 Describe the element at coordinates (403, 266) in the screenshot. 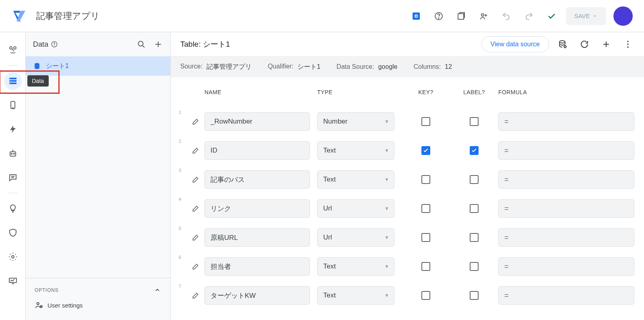

I see `column-row: 6 担当者 Text▼ =` at that location.